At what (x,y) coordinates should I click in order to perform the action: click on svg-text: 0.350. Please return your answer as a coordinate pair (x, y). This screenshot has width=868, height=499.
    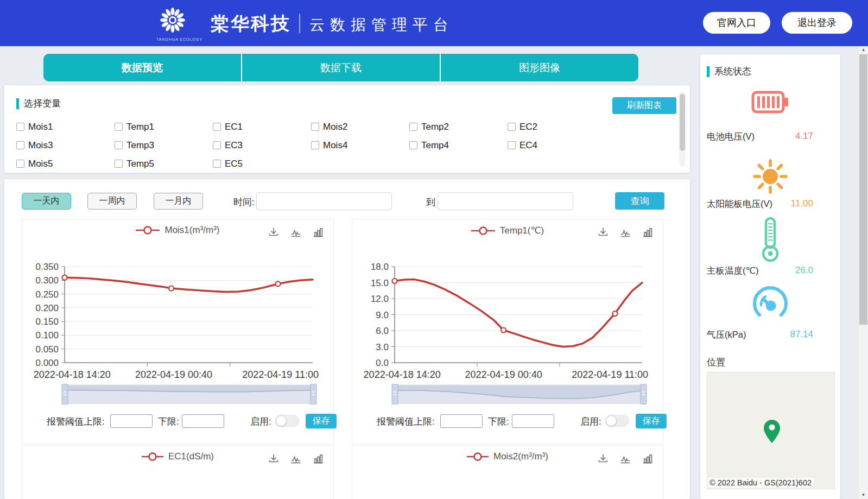
    Looking at the image, I should click on (47, 267).